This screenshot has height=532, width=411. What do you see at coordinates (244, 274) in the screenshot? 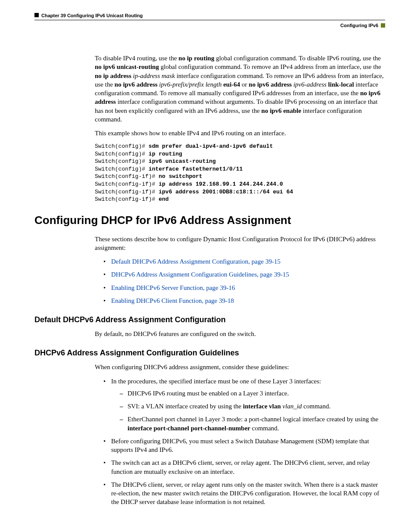
I see `section-link-item: DHCPv6 Address Assignment Configuration …` at bounding box center [244, 274].